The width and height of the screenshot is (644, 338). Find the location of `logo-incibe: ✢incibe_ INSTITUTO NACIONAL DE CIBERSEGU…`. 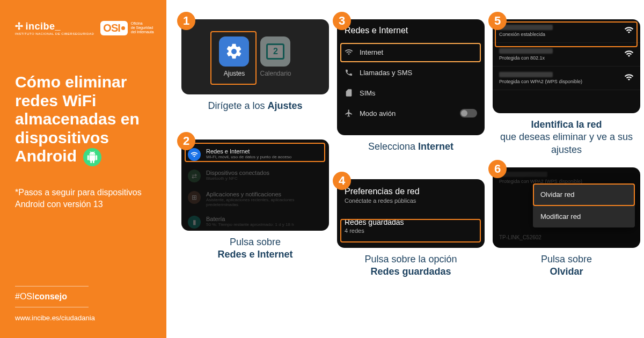

logo-incibe: ✢incibe_ INSTITUTO NACIONAL DE CIBERSEGU… is located at coordinates (55, 28).